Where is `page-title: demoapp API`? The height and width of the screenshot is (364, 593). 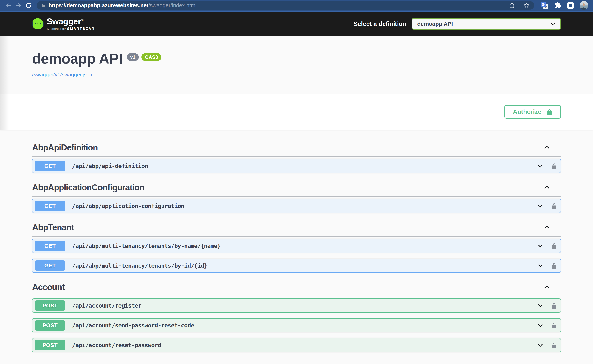
page-title: demoapp API is located at coordinates (78, 59).